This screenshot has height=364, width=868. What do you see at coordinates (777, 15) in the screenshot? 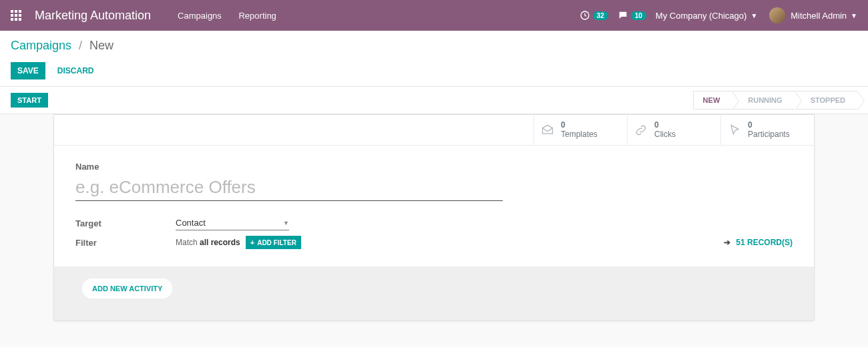
I see `avatar` at bounding box center [777, 15].